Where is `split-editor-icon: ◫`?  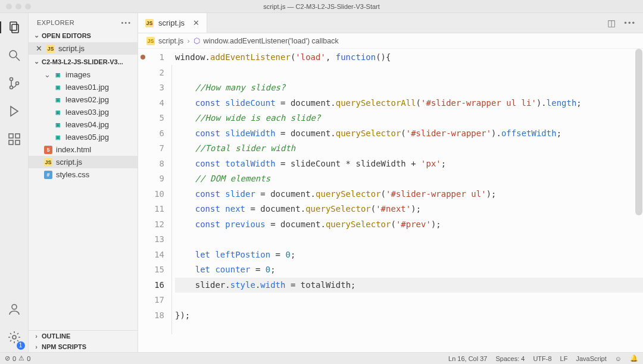
split-editor-icon: ◫ is located at coordinates (611, 23).